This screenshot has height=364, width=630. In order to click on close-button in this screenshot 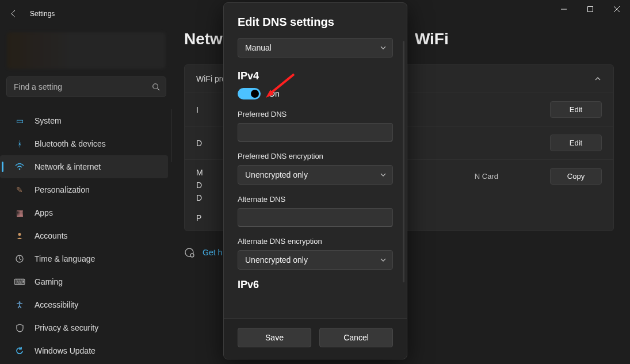, I will do `click(617, 9)`.